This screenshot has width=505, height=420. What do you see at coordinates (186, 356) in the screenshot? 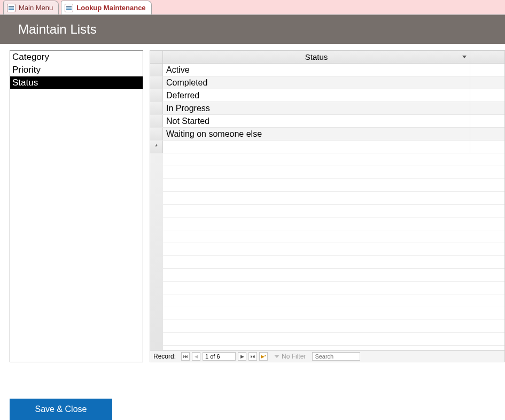
I see `nav-first-icon: ⏮` at bounding box center [186, 356].